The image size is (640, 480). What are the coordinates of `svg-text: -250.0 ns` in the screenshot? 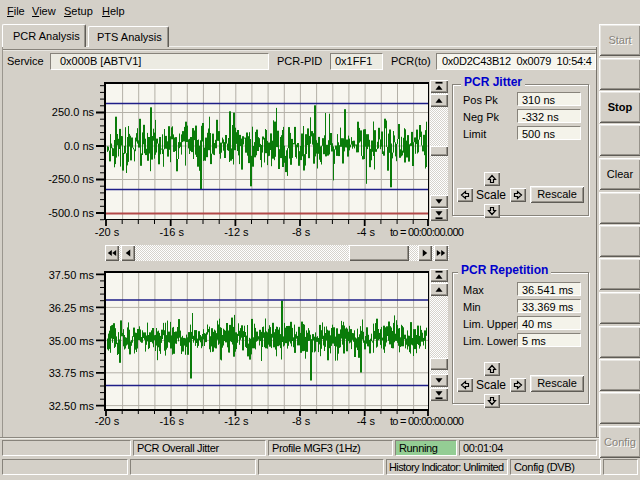 It's located at (71, 179).